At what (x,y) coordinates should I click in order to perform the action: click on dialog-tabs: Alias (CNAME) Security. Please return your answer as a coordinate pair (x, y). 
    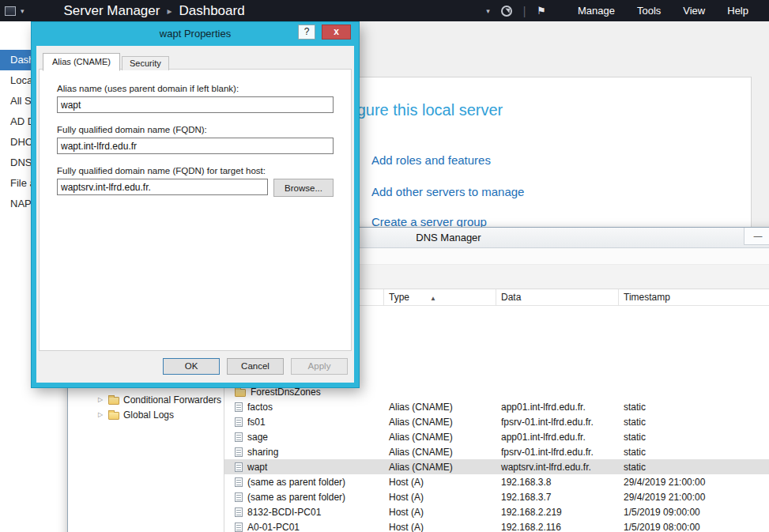
    Looking at the image, I should click on (106, 62).